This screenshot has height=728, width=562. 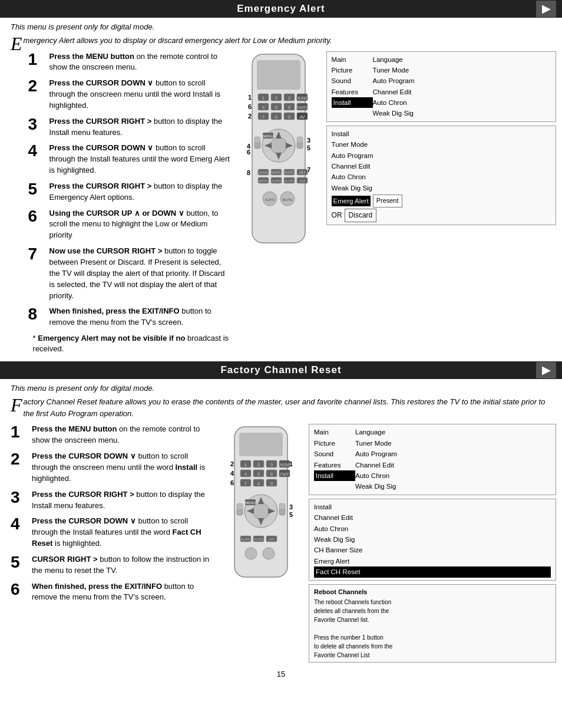 What do you see at coordinates (441, 216) in the screenshot?
I see `or-discard-row: OR Discard` at bounding box center [441, 216].